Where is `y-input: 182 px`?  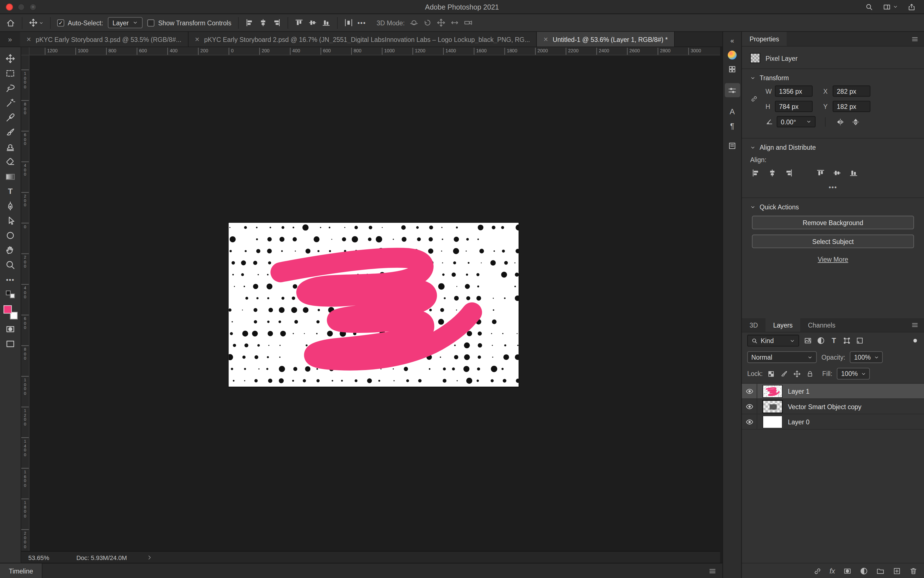
y-input: 182 px is located at coordinates (851, 106).